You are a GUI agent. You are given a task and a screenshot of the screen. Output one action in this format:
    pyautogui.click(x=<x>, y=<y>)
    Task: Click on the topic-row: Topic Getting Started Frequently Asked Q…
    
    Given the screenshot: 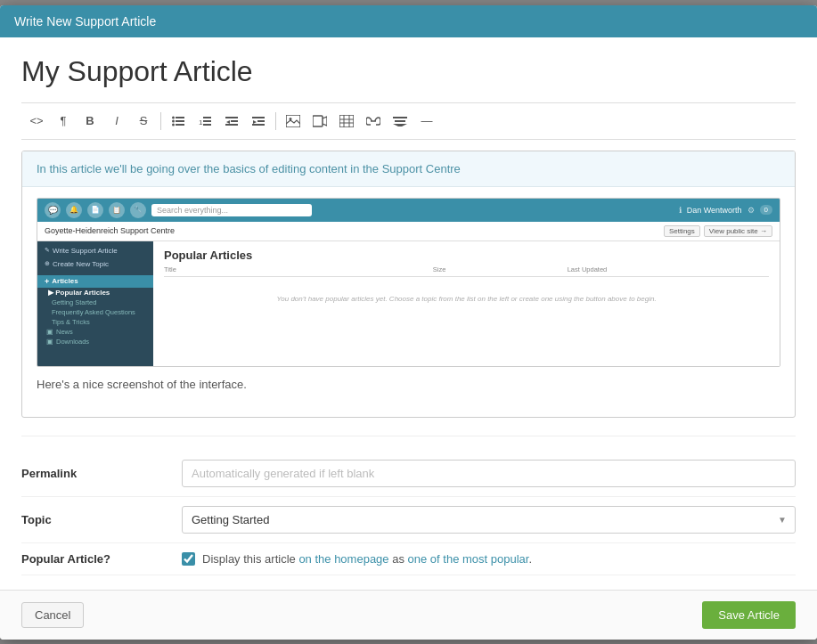 What is the action you would take?
    pyautogui.click(x=408, y=520)
    